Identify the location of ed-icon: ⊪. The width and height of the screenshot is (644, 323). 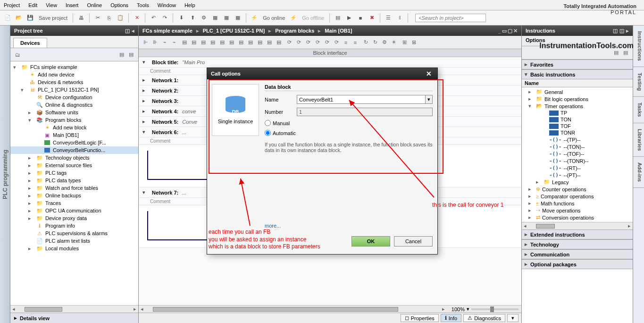
(155, 42).